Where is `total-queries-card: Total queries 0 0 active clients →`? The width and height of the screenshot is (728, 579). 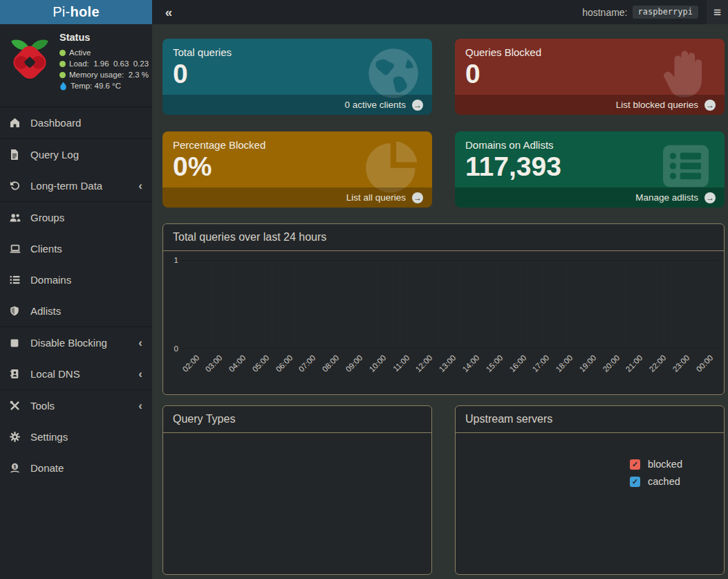 total-queries-card: Total queries 0 0 active clients → is located at coordinates (297, 77).